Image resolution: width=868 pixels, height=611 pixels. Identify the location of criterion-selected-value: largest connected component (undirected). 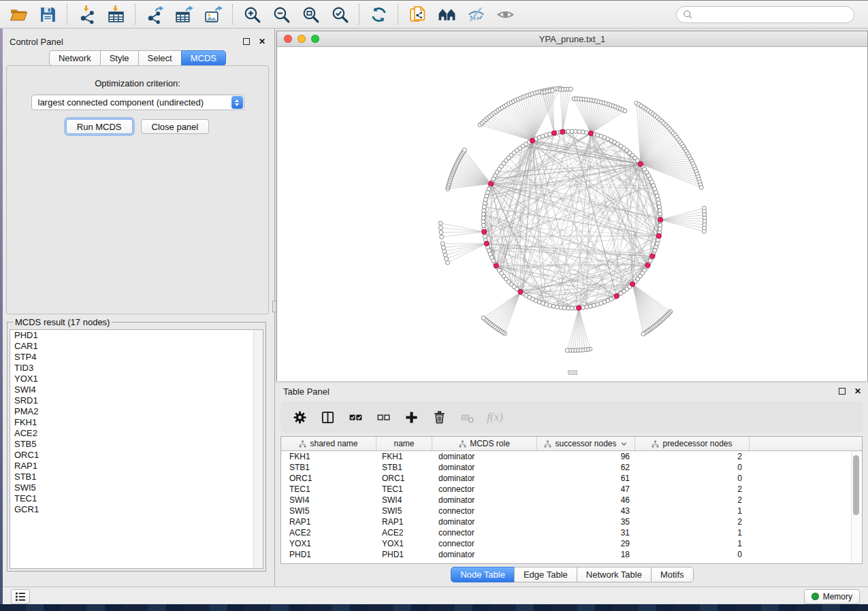
(135, 102).